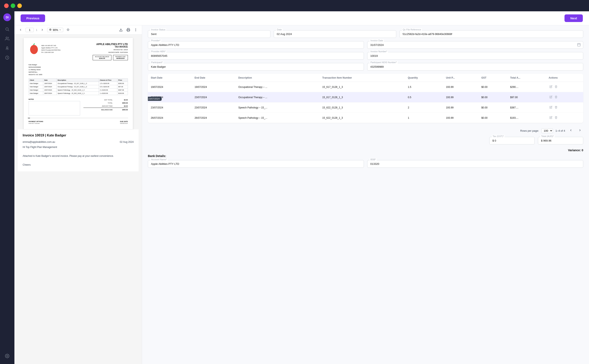 This screenshot has height=364, width=589. Describe the element at coordinates (379, 52) in the screenshot. I see `invoice-number-label: Invoice Number*` at that location.